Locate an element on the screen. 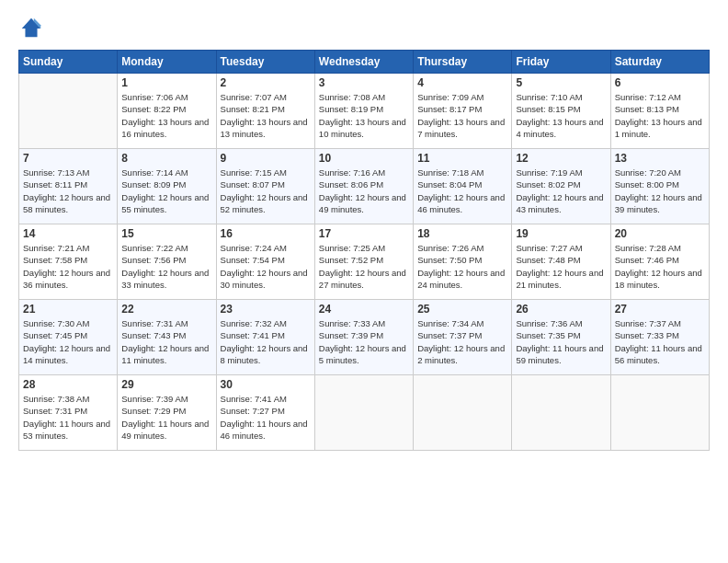 The image size is (728, 563). day-number: 29 is located at coordinates (166, 385).